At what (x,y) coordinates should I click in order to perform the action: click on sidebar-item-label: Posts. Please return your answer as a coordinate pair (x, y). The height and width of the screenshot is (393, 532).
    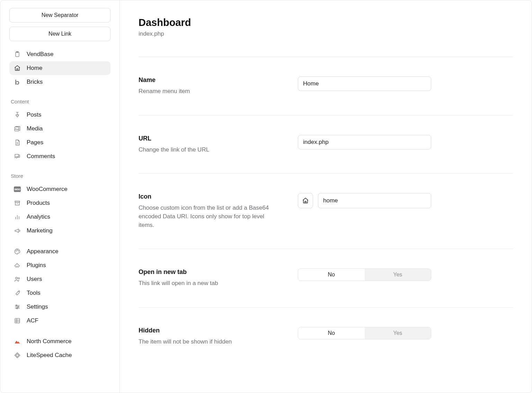
    Looking at the image, I should click on (66, 115).